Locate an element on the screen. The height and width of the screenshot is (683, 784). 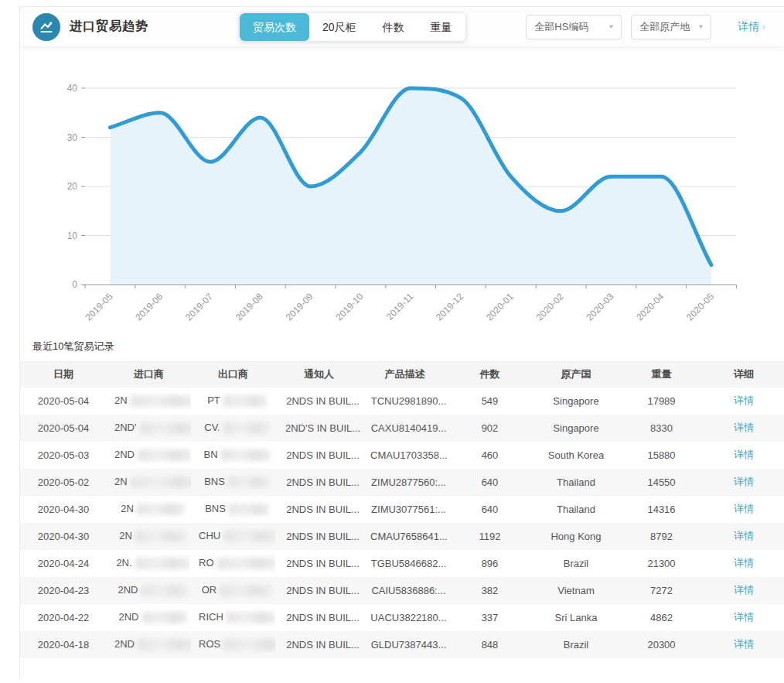
cell-exporter: RO is located at coordinates (233, 563).